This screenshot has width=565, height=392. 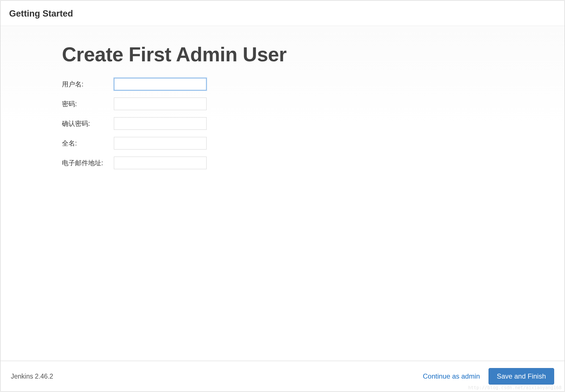 I want to click on header: Getting Started, so click(x=282, y=13).